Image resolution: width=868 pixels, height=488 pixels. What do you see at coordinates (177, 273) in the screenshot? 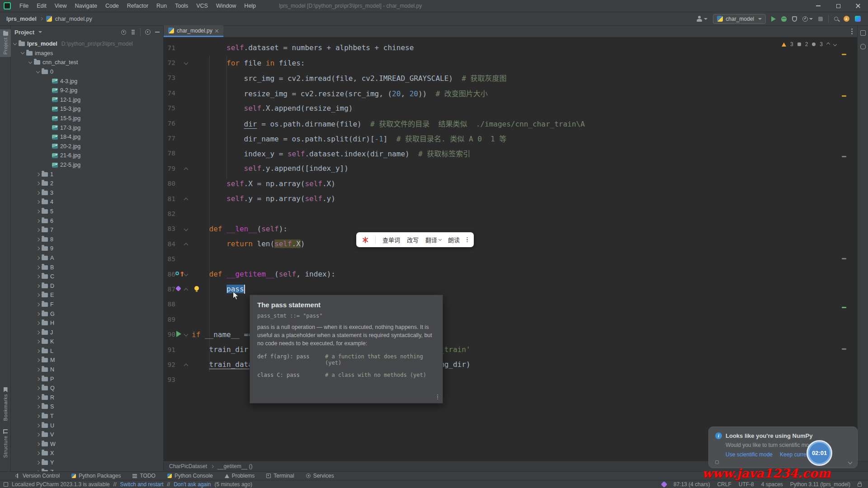
I see `override-method-icon` at bounding box center [177, 273].